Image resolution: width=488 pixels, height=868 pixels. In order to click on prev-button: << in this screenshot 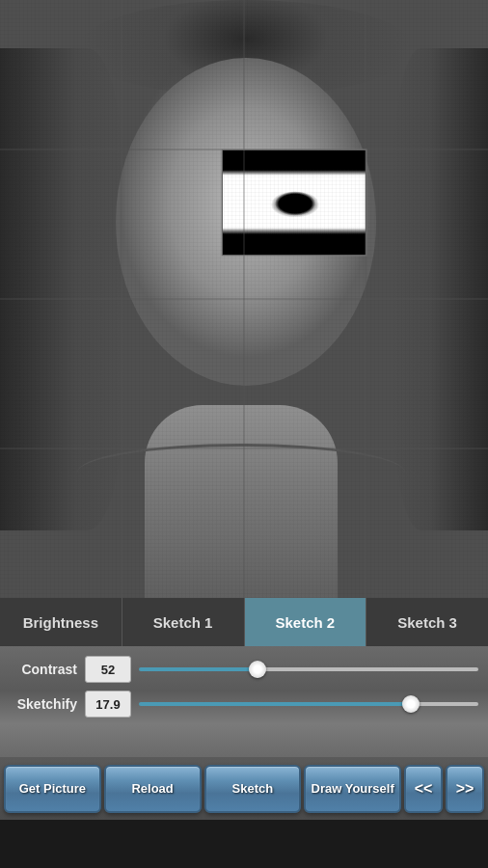, I will do `click(423, 789)`.